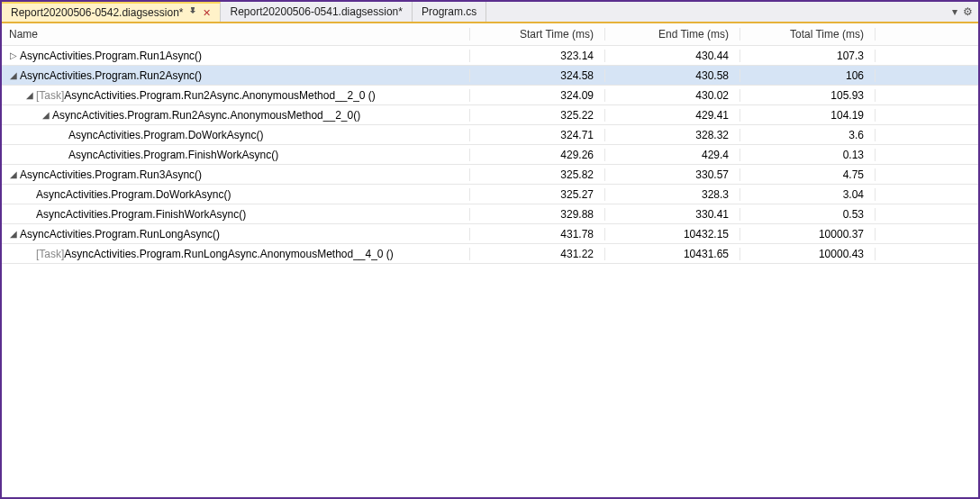  I want to click on tab-label: Program.cs, so click(449, 12).